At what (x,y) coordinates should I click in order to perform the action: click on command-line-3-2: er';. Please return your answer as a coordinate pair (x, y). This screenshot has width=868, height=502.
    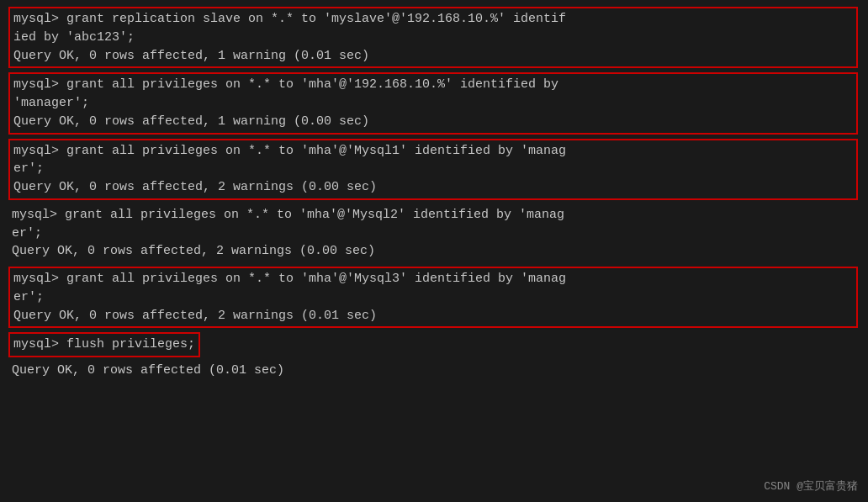
    Looking at the image, I should click on (433, 169).